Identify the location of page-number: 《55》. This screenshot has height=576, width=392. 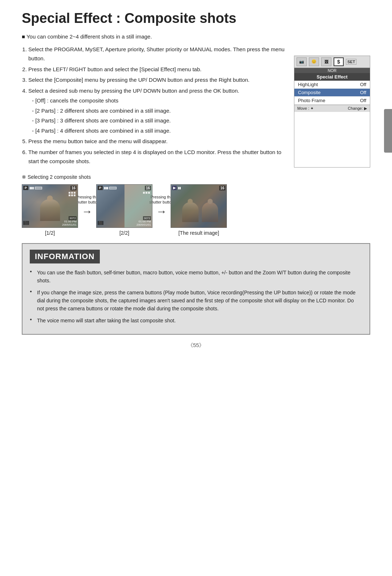
(196, 345).